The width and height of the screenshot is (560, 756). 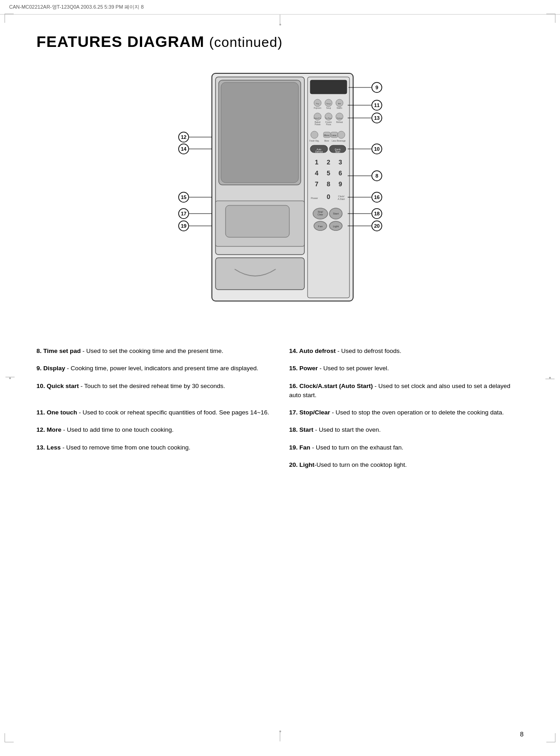 What do you see at coordinates (342, 196) in the screenshot?
I see `svg-text: Clock/` at bounding box center [342, 196].